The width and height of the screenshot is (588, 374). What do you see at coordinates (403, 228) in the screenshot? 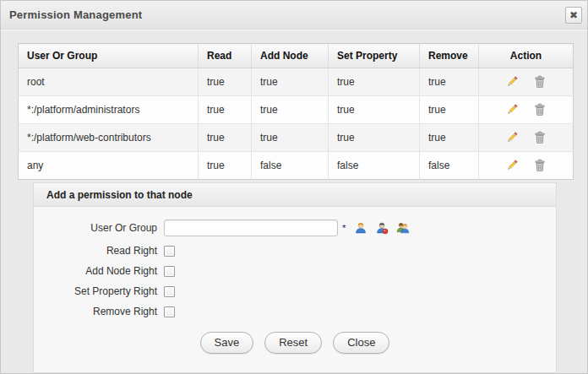
I see `group-icon` at bounding box center [403, 228].